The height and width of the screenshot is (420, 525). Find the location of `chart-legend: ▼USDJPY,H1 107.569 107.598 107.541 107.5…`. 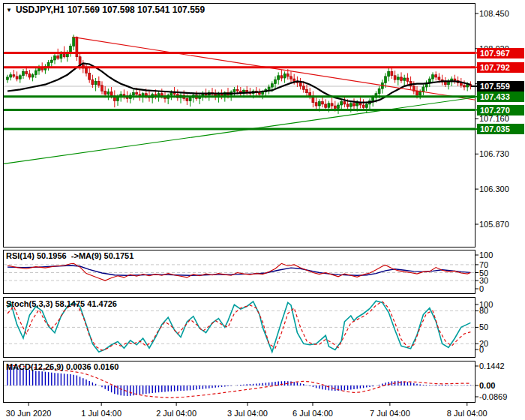

chart-legend: ▼USDJPY,H1 107.569 107.598 107.541 107.5… is located at coordinates (105, 10).